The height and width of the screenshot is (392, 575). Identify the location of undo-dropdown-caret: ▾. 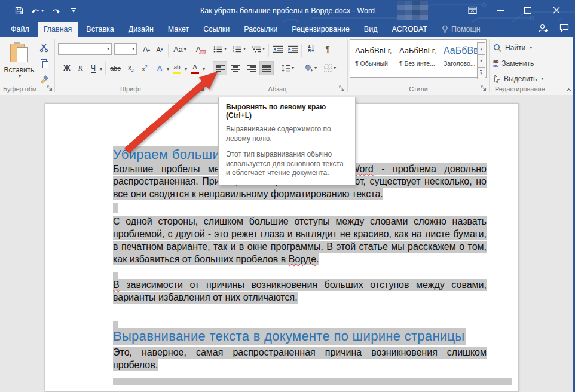
(42, 11).